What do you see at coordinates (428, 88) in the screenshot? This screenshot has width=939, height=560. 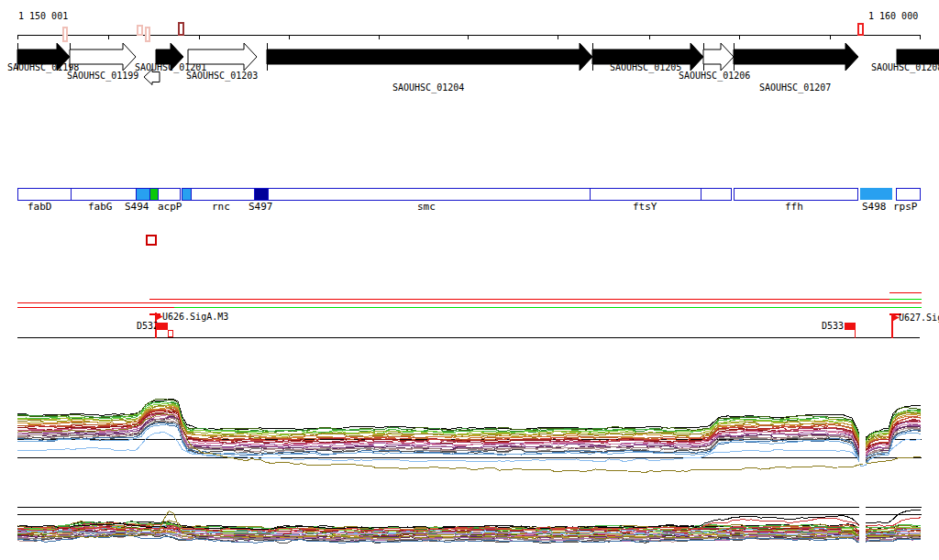 I see `gene-label: SAOUHSC_01204` at bounding box center [428, 88].